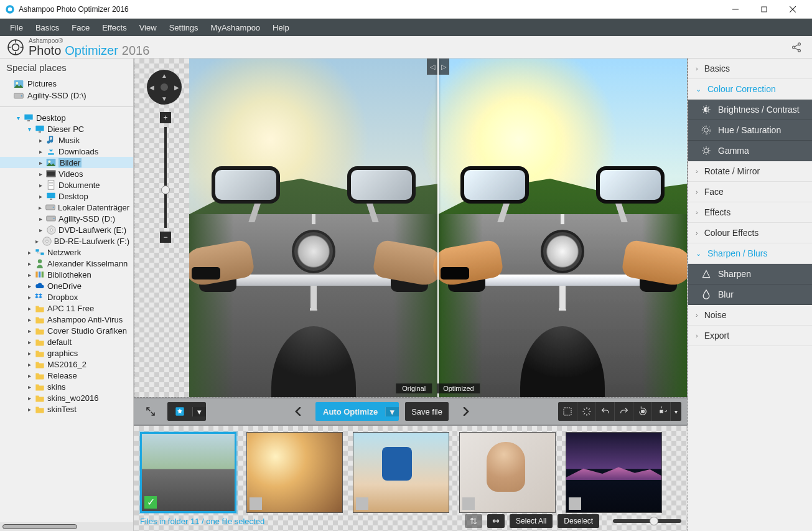  What do you see at coordinates (67, 96) in the screenshot?
I see `place-agility-ssd-d-: Agility-SSD (D:\)` at bounding box center [67, 96].